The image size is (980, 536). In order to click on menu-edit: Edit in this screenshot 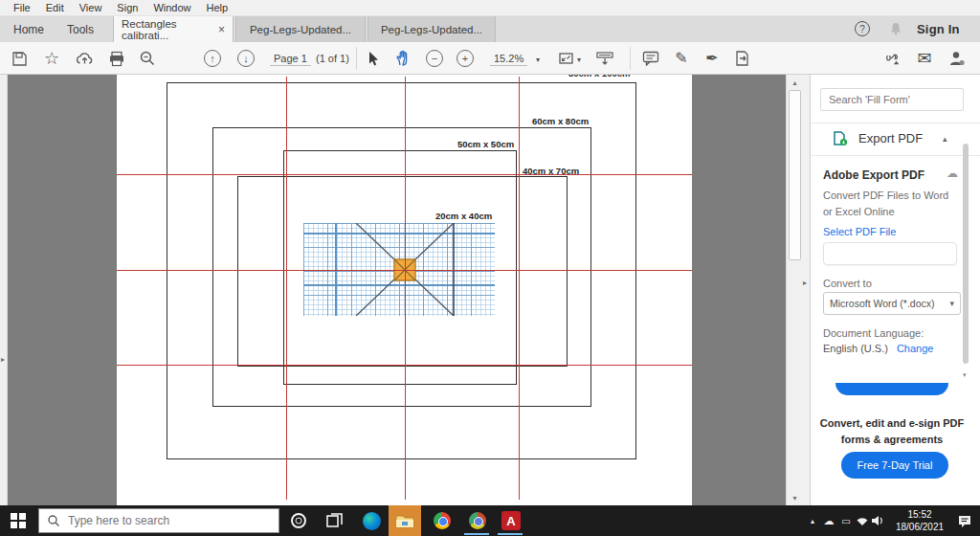, I will do `click(56, 8)`.